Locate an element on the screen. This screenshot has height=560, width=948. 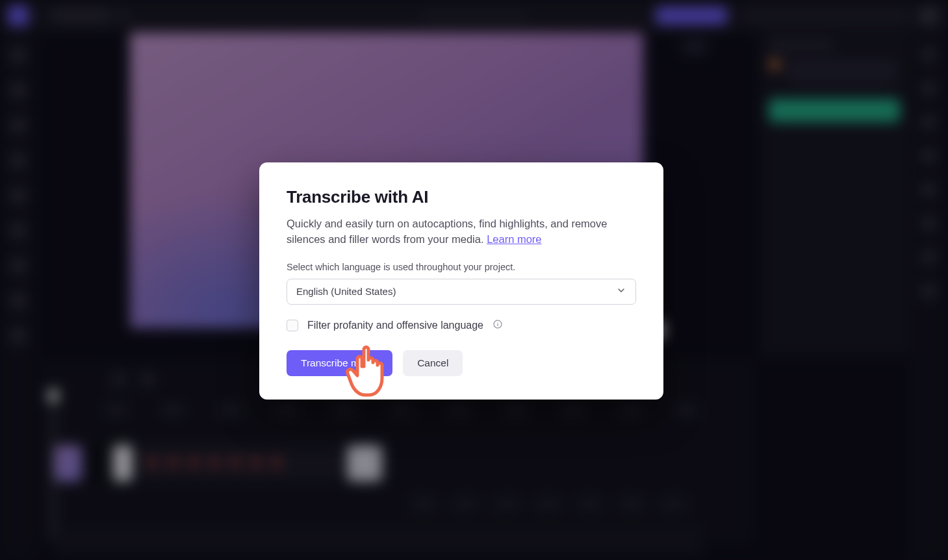
modal-title: Transcribe with AI is located at coordinates (461, 197).